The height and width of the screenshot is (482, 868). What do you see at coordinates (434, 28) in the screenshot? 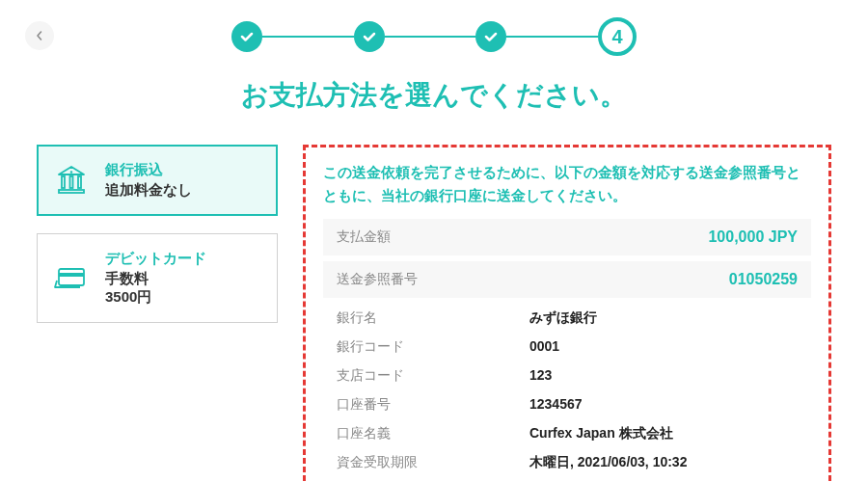
I see `progress-stepper: 4` at bounding box center [434, 28].